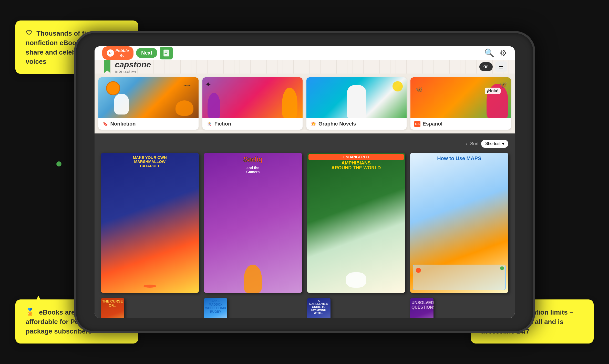 Image resolution: width=609 pixels, height=364 pixels. Describe the element at coordinates (105, 124) in the screenshot. I see `nonfiction-badge: 🔖` at that location.